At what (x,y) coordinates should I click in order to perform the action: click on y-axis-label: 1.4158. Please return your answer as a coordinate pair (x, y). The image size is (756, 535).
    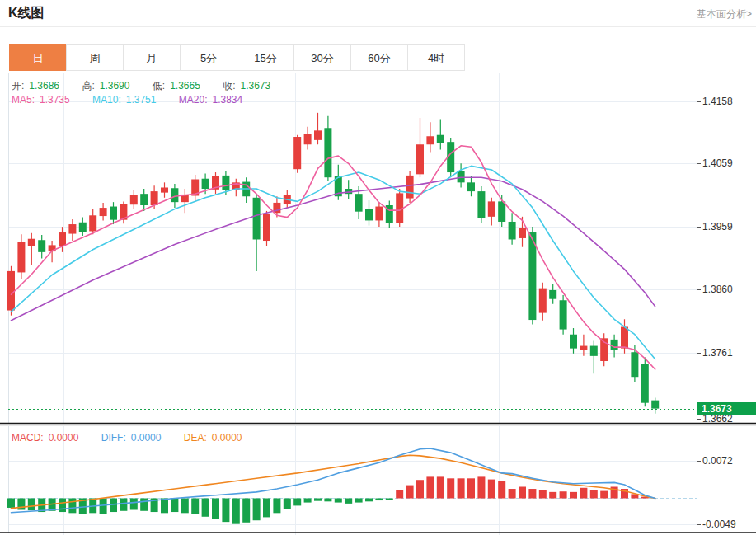
    Looking at the image, I should click on (717, 101).